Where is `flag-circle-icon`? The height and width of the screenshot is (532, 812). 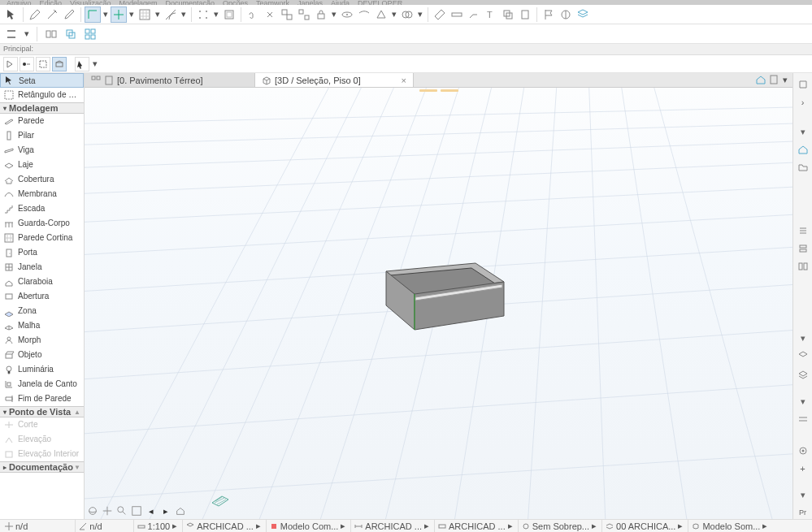
flag-circle-icon is located at coordinates (566, 15).